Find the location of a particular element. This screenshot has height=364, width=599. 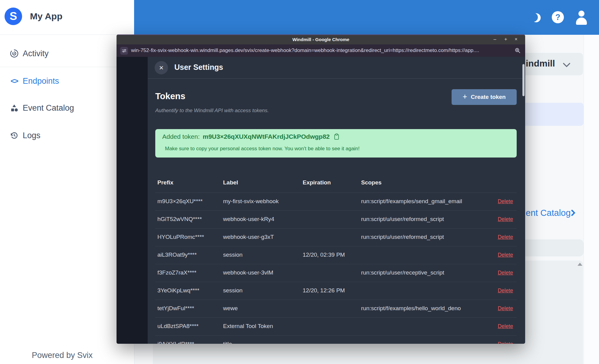

token-label: webhook-user-kRy4 is located at coordinates (249, 219).